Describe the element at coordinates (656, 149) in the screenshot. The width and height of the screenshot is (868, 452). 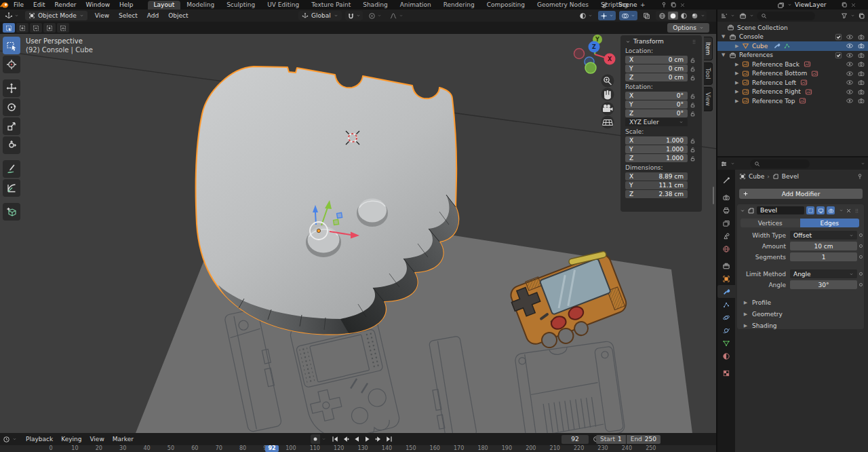
I see `number-field: Y1.000` at that location.